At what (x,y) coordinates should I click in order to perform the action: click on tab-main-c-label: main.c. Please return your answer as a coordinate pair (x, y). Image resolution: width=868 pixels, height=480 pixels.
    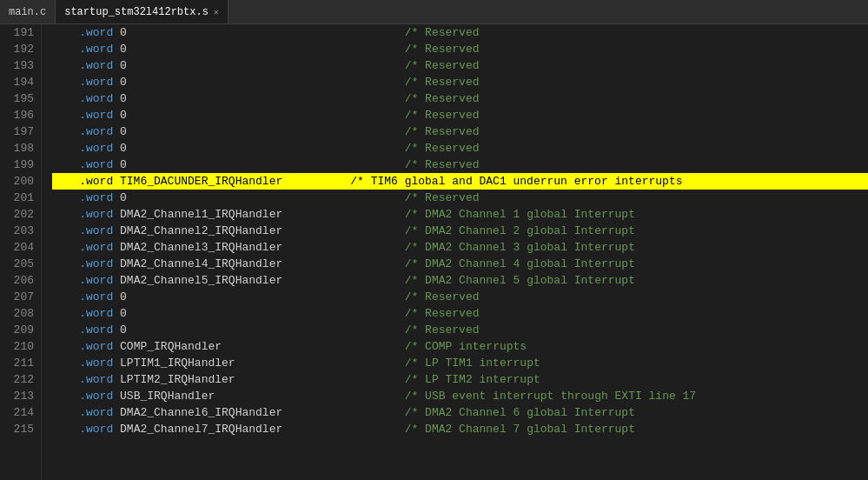
    Looking at the image, I should click on (28, 12).